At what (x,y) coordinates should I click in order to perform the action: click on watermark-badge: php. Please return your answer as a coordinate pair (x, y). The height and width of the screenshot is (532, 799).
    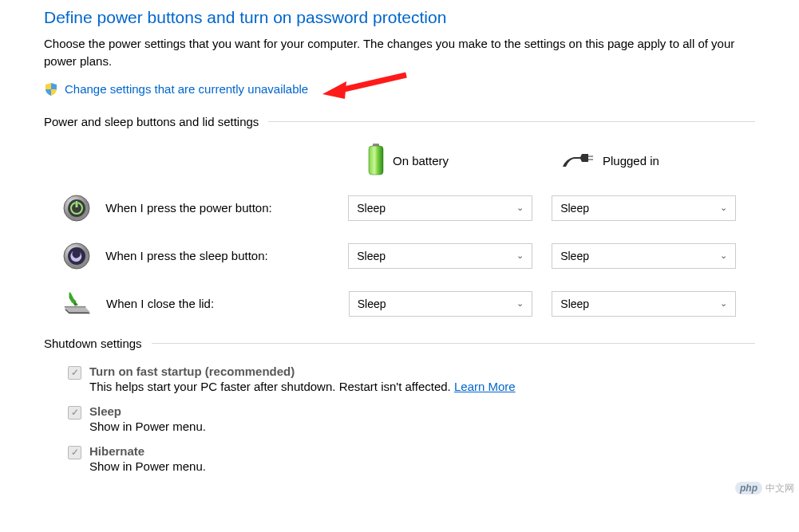
    Looking at the image, I should click on (749, 488).